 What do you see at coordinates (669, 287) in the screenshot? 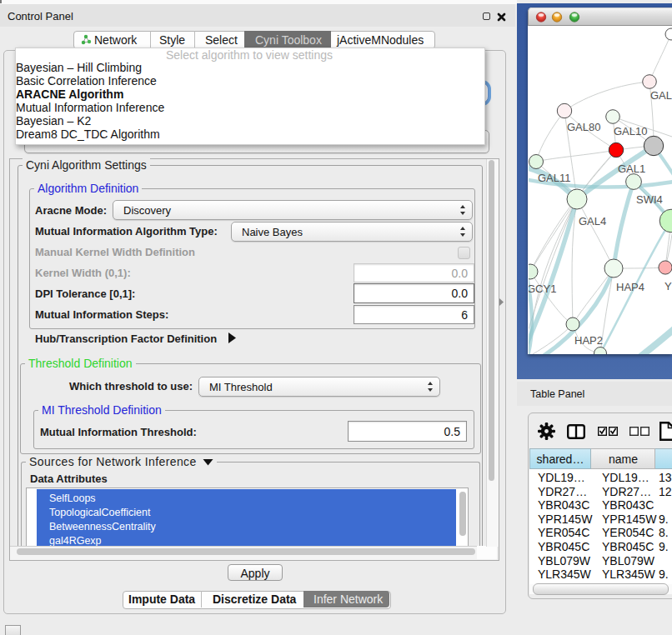
I see `svg-text: Y` at bounding box center [669, 287].